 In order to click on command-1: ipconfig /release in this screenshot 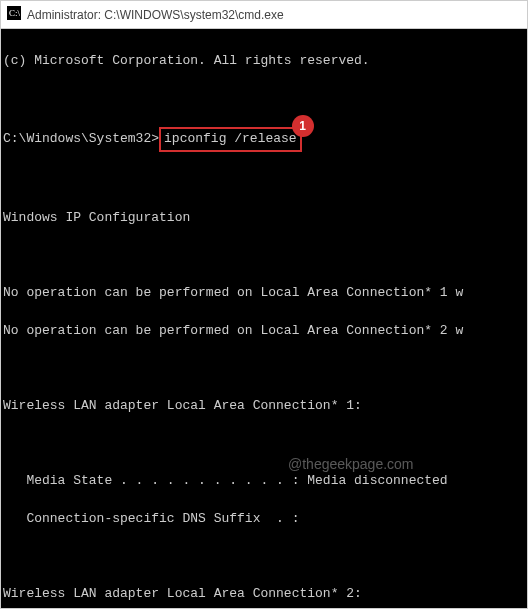, I will do `click(230, 138)`.